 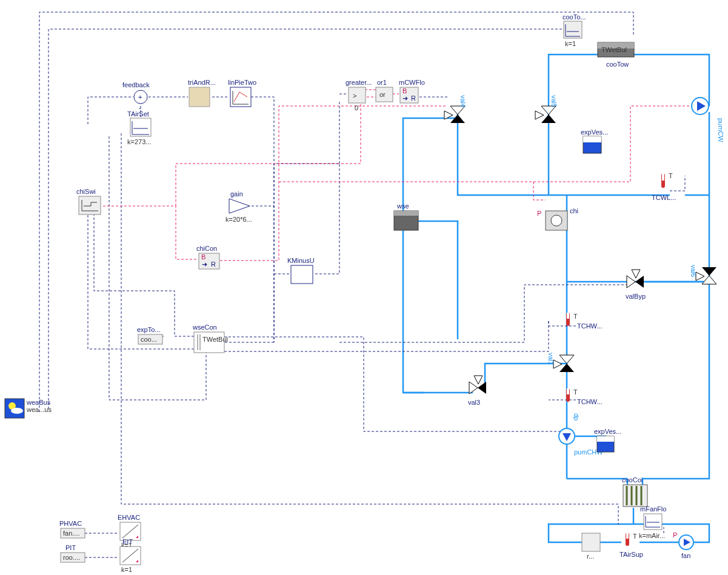 I want to click on block-mCWFlo: B R ➜ mCWFlo, so click(x=412, y=91).